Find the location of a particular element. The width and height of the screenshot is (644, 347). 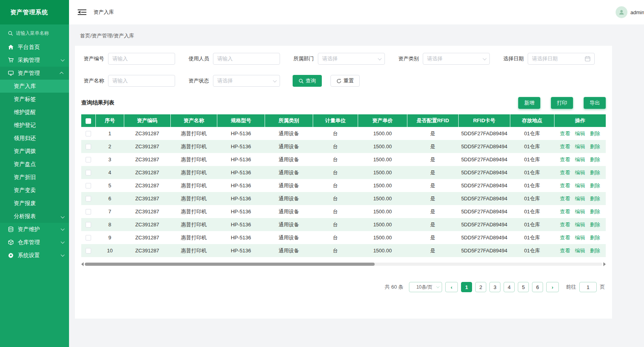

sidebar-subitem-asset-transfer: 资产调拨 is located at coordinates (35, 151).